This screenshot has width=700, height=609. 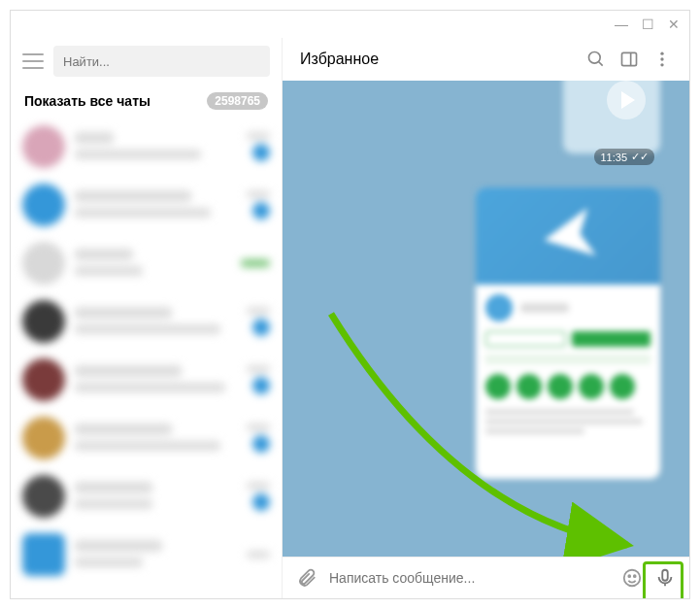 What do you see at coordinates (470, 578) in the screenshot?
I see `message-input` at bounding box center [470, 578].